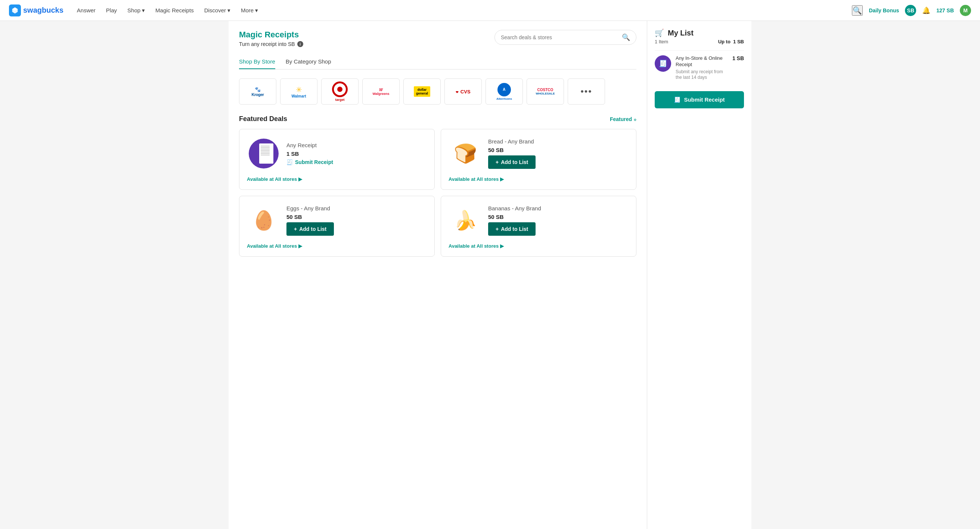 This screenshot has width=980, height=529. Describe the element at coordinates (545, 91) in the screenshot. I see `store-costco: COSTCO WHOLESALE` at that location.